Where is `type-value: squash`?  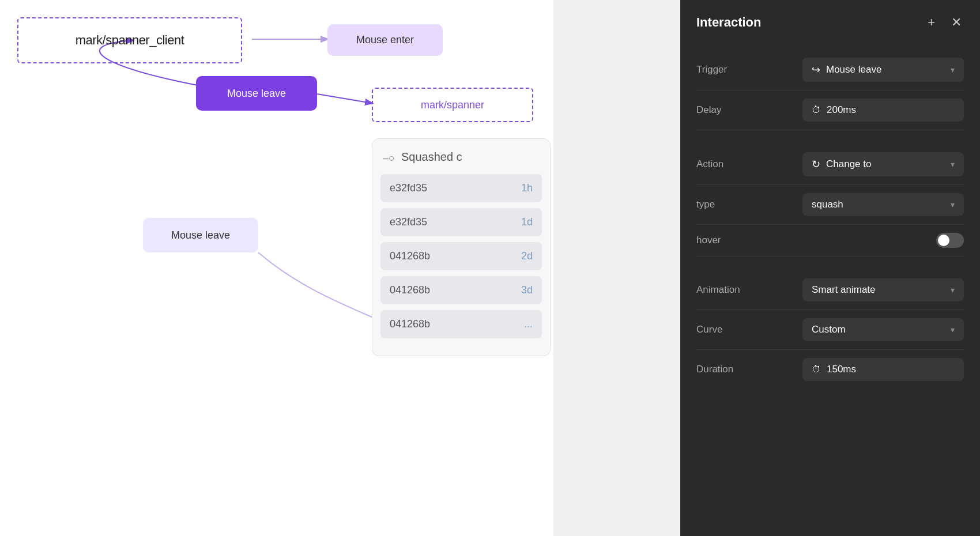 type-value: squash is located at coordinates (828, 205).